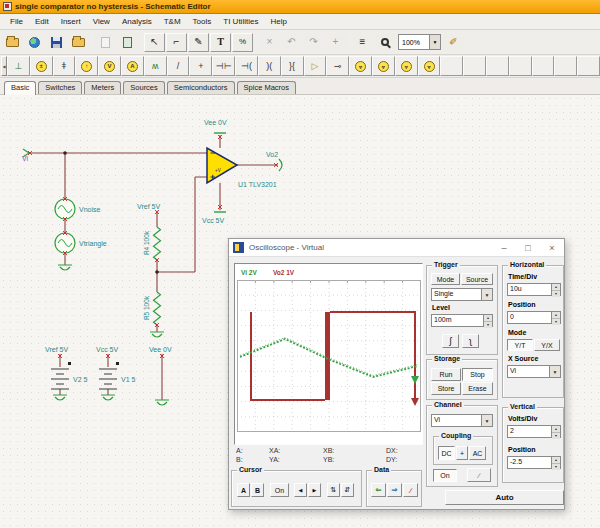 Image resolution: width=600 pixels, height=528 pixels. What do you see at coordinates (450, 341) in the screenshot?
I see `trigger-rising-edge-button: ʃ` at bounding box center [450, 341].